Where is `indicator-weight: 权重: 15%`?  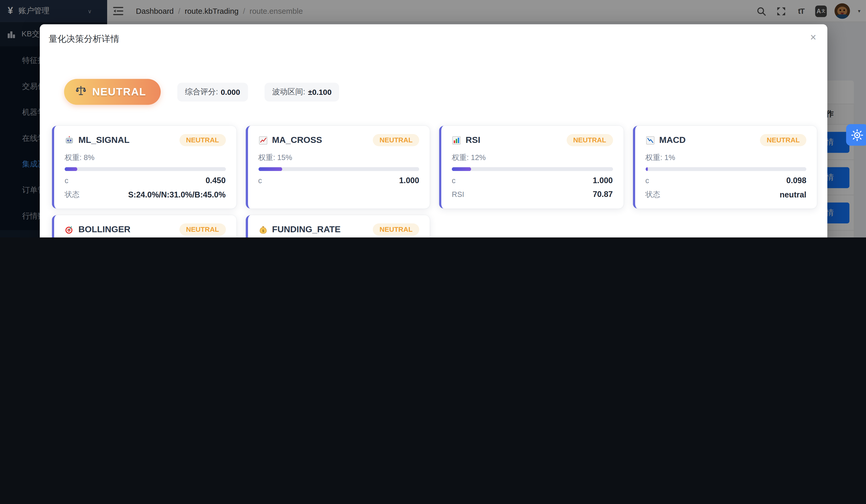 indicator-weight: 权重: 15% is located at coordinates (339, 158).